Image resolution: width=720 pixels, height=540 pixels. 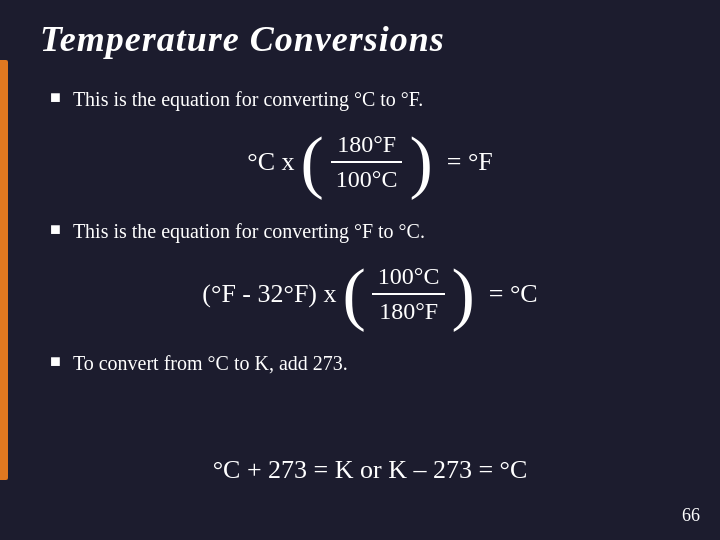 I want to click on slide-title: Temperature Conversions, so click(x=360, y=39).